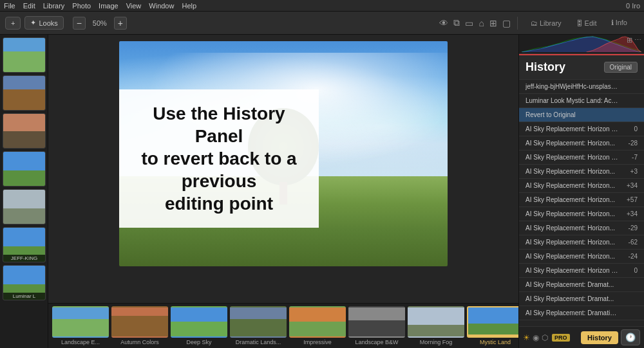 Image resolution: width=644 pixels, height=348 pixels. What do you see at coordinates (545, 338) in the screenshot?
I see `hex-tool-icon: ⬡` at bounding box center [545, 338].